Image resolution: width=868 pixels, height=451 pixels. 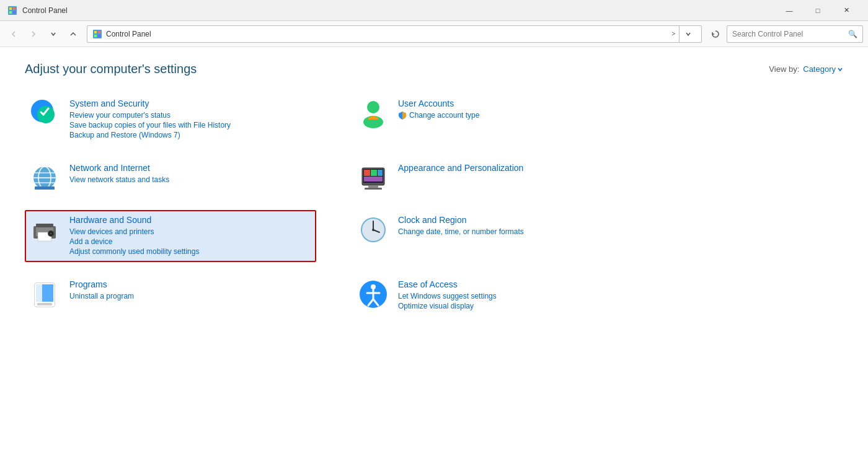 I want to click on network-internet-link-1: View network status and tasks, so click(x=190, y=180).